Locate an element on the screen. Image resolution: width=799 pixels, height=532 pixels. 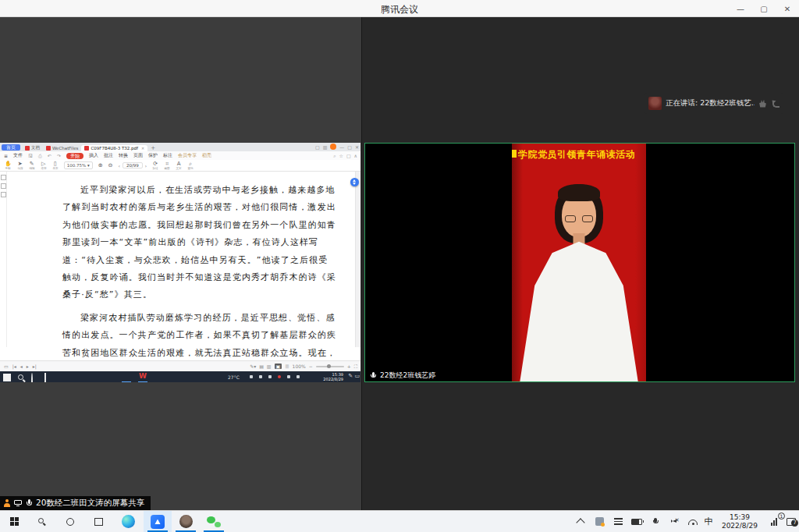
document-scrollbar is located at coordinates (357, 259).